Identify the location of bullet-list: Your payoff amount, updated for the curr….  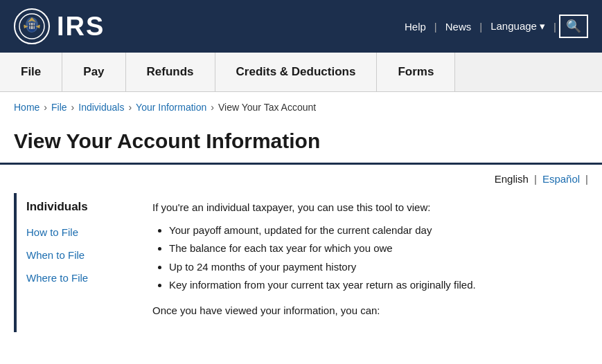
(378, 258).